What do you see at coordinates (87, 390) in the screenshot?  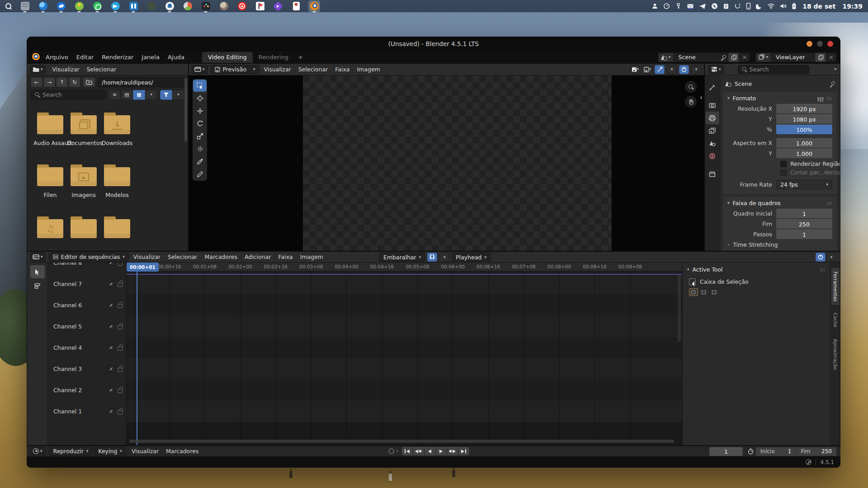 I see `channel-row-channel-2: Channel 2✓` at bounding box center [87, 390].